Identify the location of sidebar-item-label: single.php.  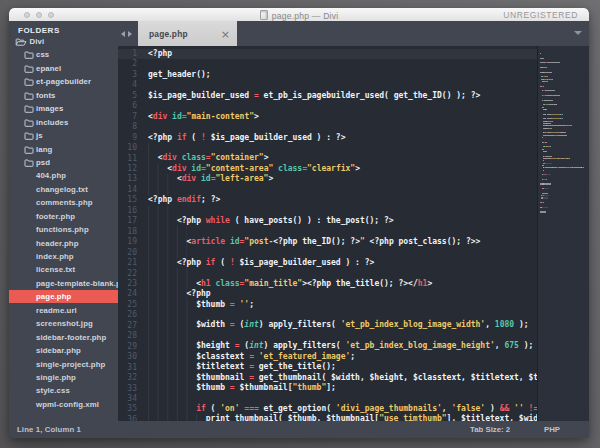
(56, 376).